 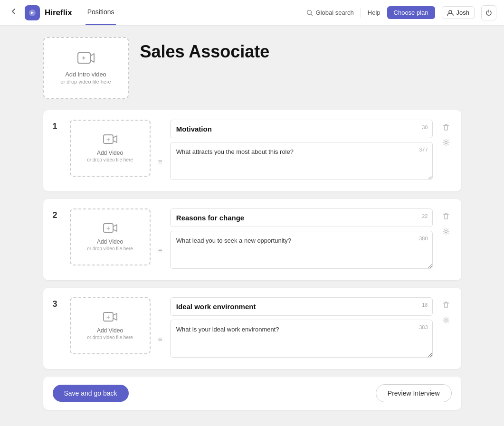 I want to click on desc-field-wrapper: What lead you to seek a new opportunity?…, so click(x=301, y=251).